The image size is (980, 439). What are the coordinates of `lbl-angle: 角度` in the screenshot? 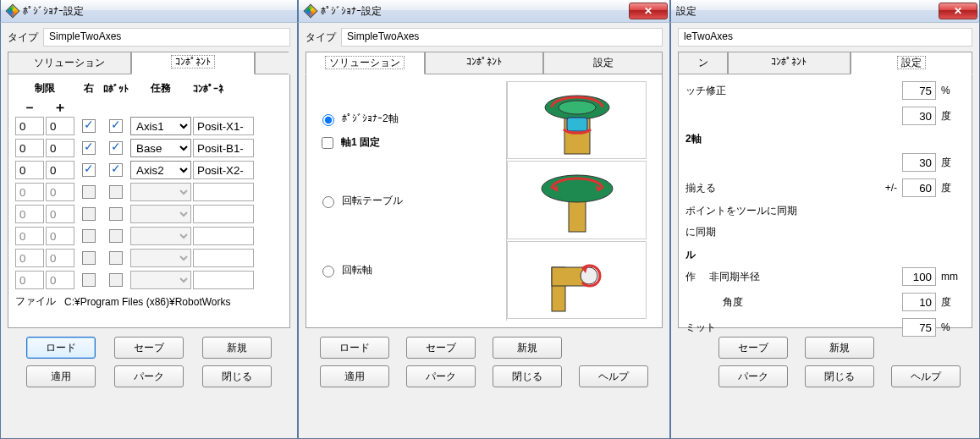 It's located at (733, 303).